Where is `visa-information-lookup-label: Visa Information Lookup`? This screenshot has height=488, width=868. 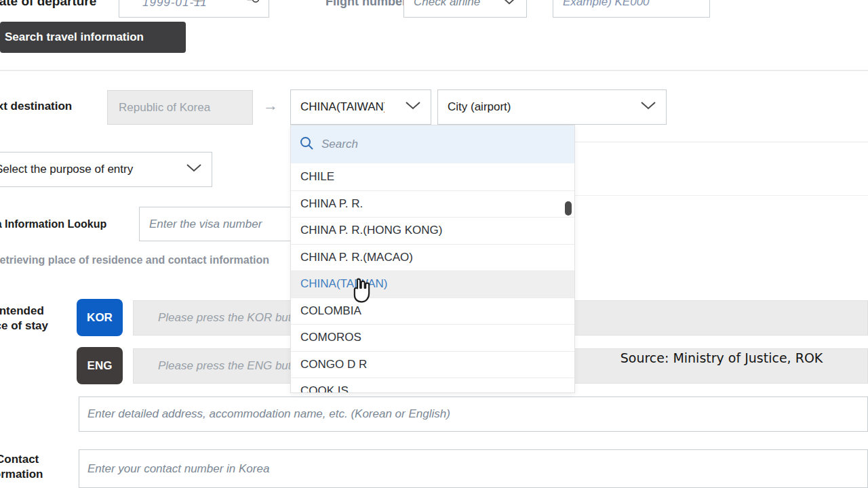
visa-information-lookup-label: Visa Information Lookup is located at coordinates (53, 224).